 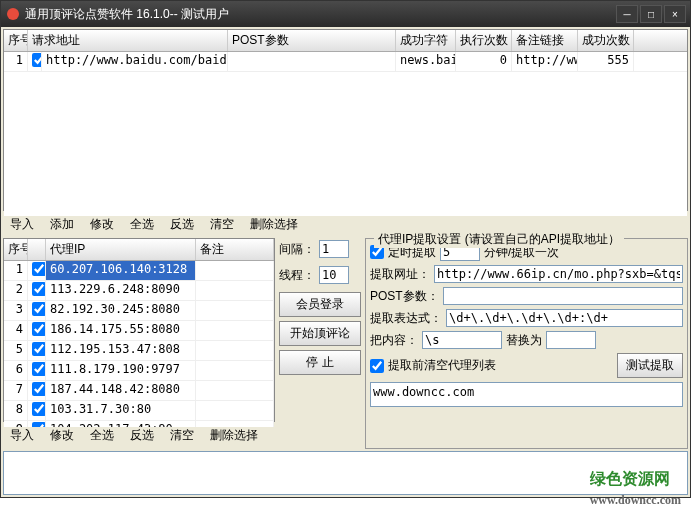 I want to click on watermark: 绿色资源网 www.downcc.com, so click(x=636, y=488).